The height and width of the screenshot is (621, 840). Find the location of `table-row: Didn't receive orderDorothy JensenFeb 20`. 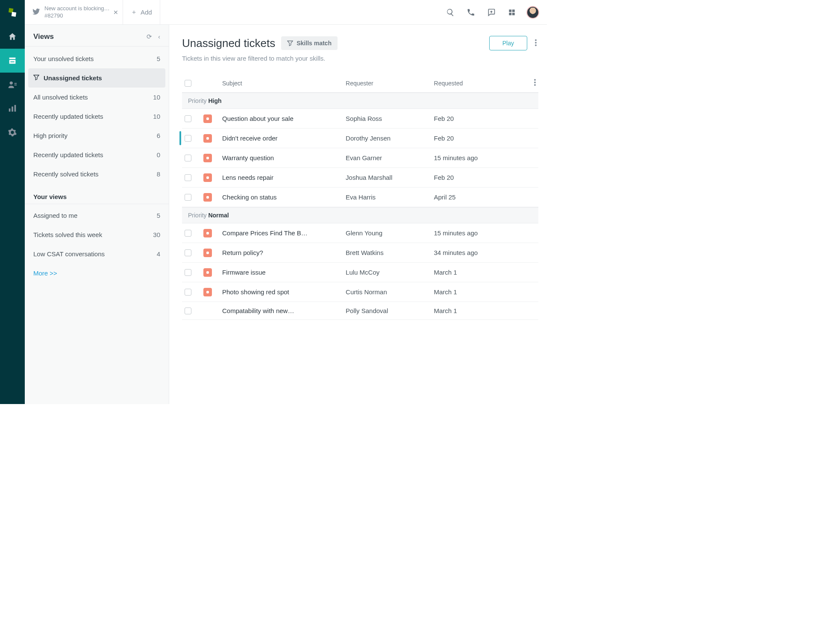

table-row: Didn't receive orderDorothy JensenFeb 20 is located at coordinates (360, 138).